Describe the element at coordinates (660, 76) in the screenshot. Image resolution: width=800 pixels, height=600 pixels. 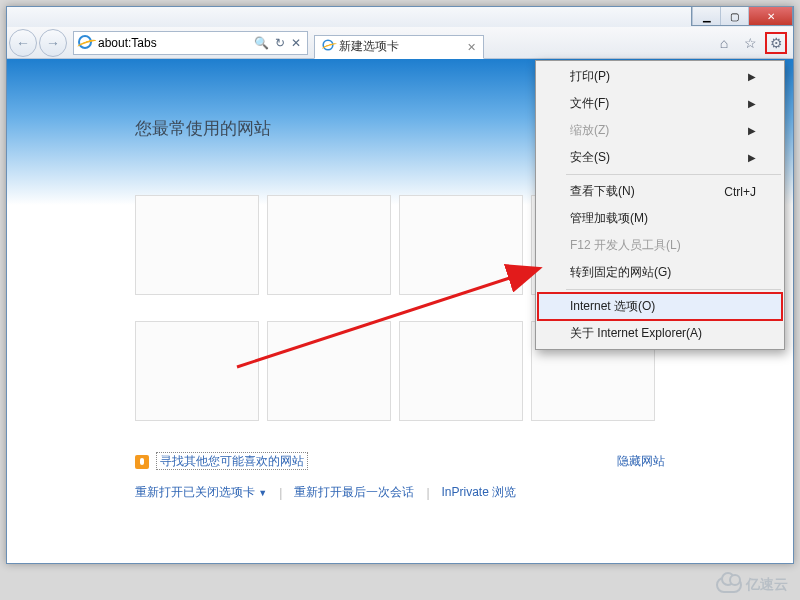
I see `menu-item: 打印(P)▶` at that location.